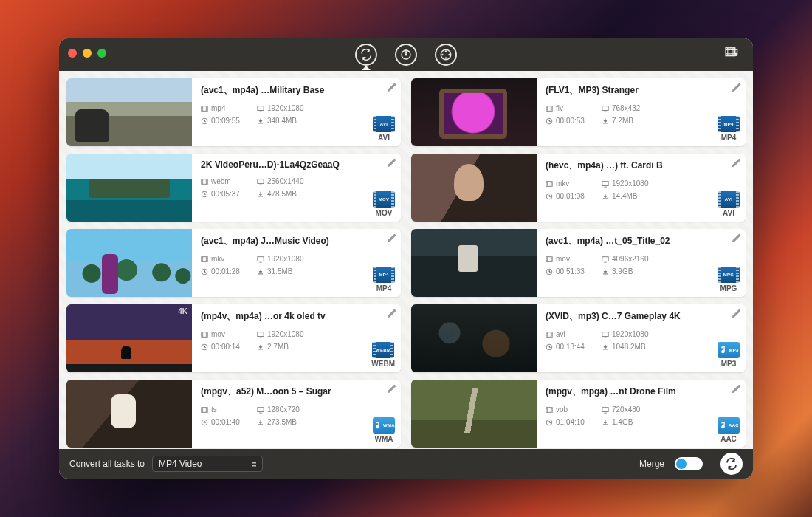 Image resolution: width=812 pixels, height=517 pixels. Describe the element at coordinates (574, 121) in the screenshot. I see `task-duration: 00:00:53` at that location.